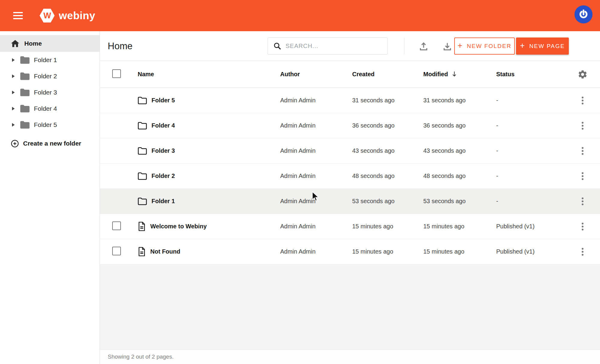 The width and height of the screenshot is (600, 364). I want to click on table-row: Folder 2 Admin Admin 48 seconds ago 48 s…, so click(350, 176).